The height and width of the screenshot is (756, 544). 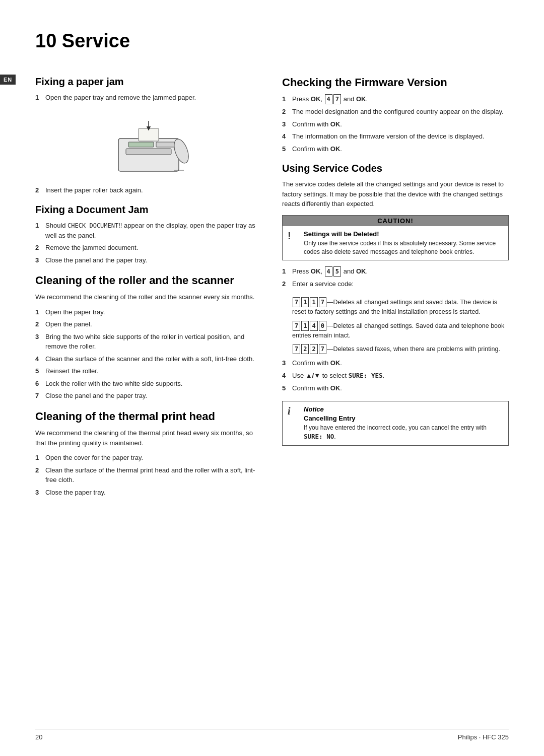 I want to click on key-4: 4, so click(x=328, y=99).